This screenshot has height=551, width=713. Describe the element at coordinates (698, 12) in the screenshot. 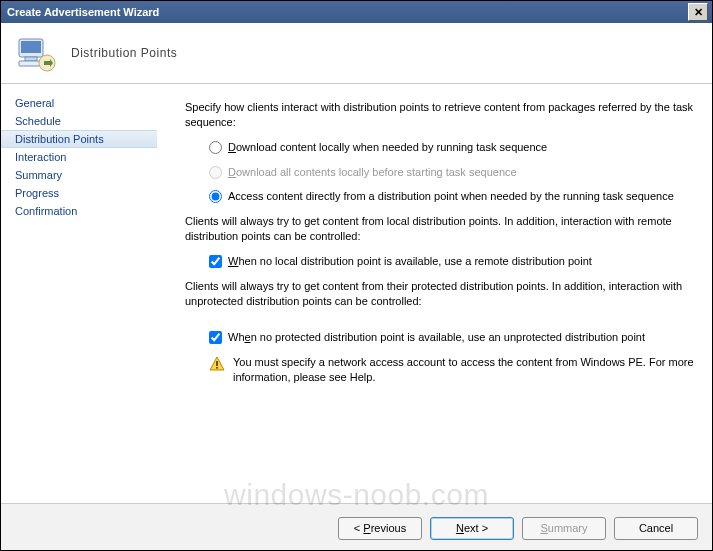

I see `close-button: ✕` at that location.